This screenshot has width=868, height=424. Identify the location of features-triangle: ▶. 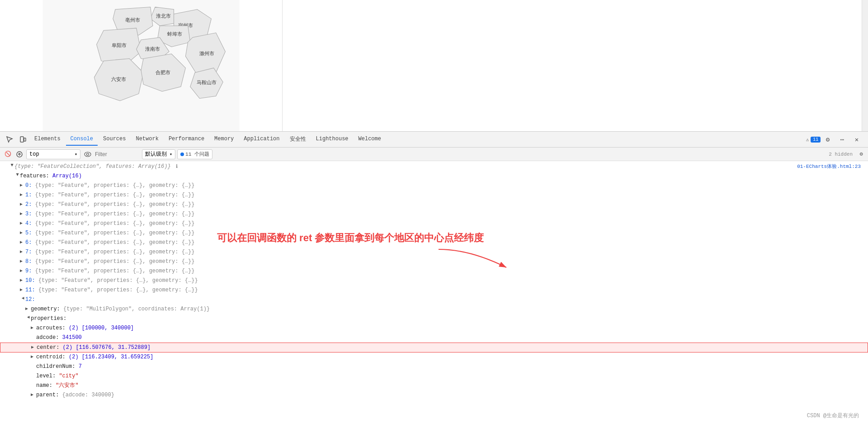
(17, 176).